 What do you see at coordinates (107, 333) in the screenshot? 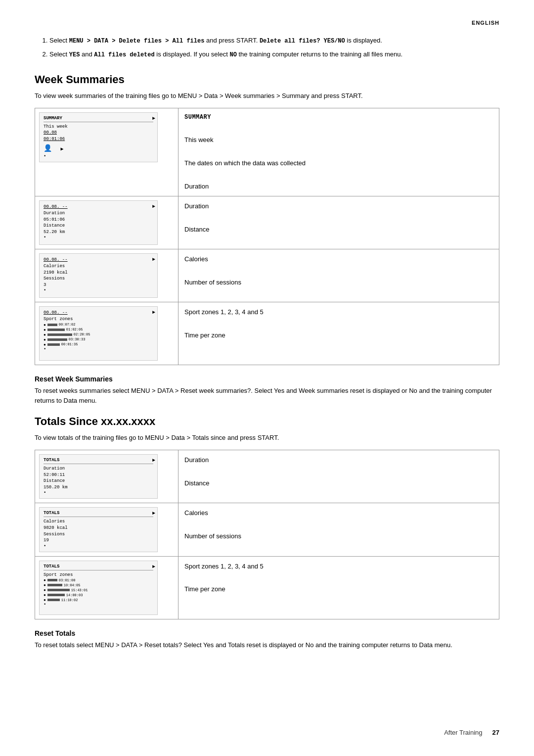
I see `week-device-cell-4: ► 00.08. -- Sport zones ● 00:07:02 ● 01:…` at bounding box center [107, 333].